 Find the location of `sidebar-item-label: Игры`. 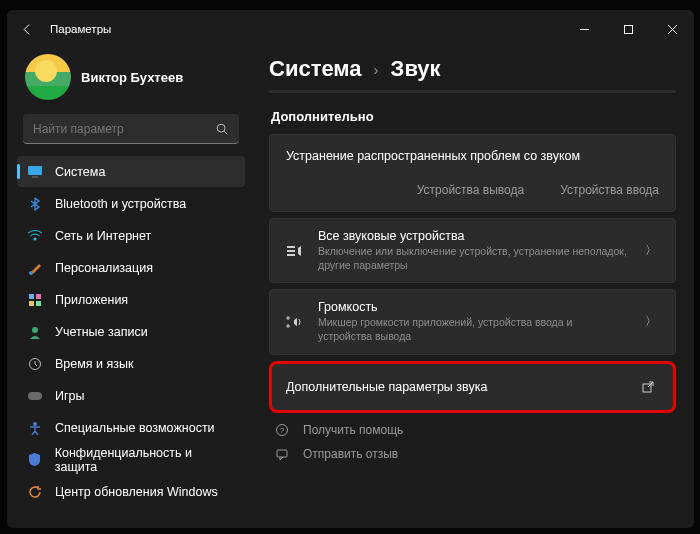

sidebar-item-label: Игры is located at coordinates (70, 396).